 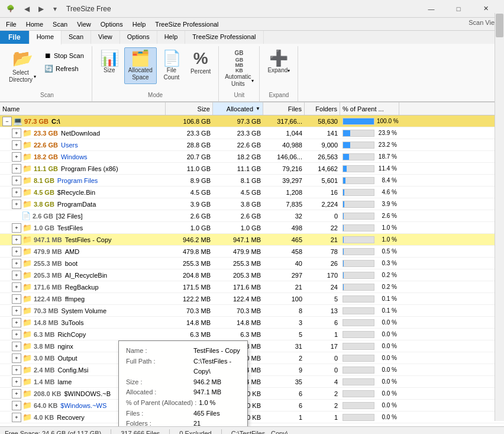 What do you see at coordinates (252, 346) in the screenshot?
I see `table-row: + 📁 3.8 MB nginx 3.7 MB 3.8 MB 31 17 0.0…` at bounding box center [252, 346].